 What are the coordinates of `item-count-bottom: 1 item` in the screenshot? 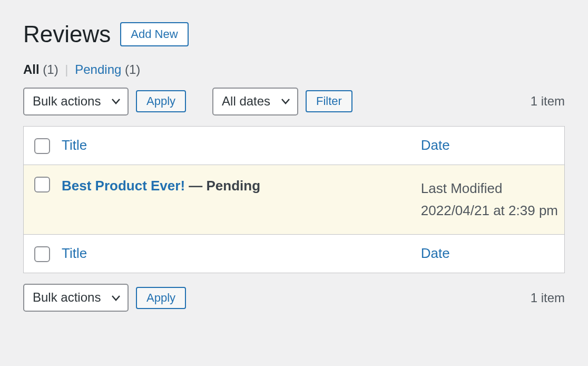 It's located at (548, 298).